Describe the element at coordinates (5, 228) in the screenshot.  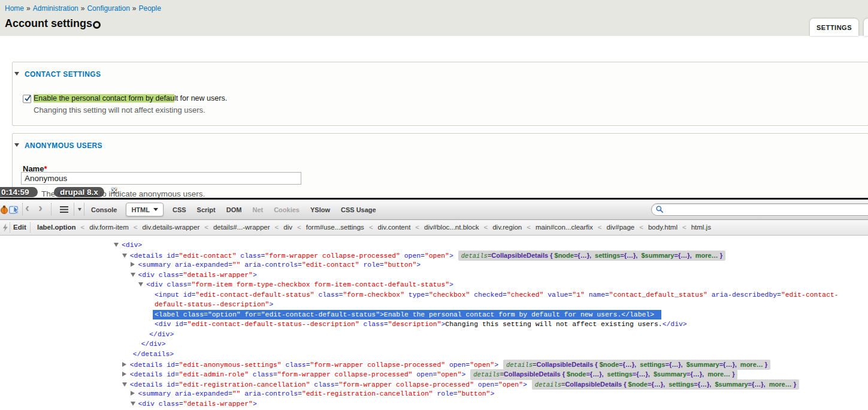
I see `lightning-icon` at that location.